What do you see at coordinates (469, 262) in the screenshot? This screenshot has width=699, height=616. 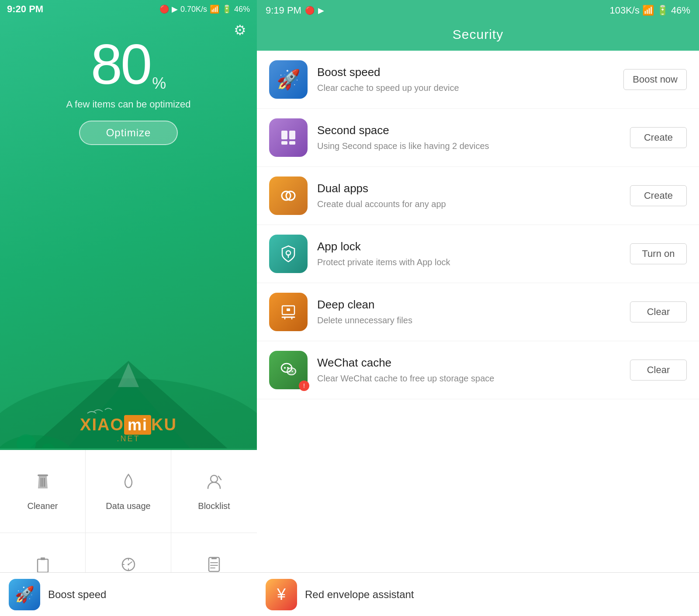 I see `app-lock-desc: Protect private items with App lock` at bounding box center [469, 262].